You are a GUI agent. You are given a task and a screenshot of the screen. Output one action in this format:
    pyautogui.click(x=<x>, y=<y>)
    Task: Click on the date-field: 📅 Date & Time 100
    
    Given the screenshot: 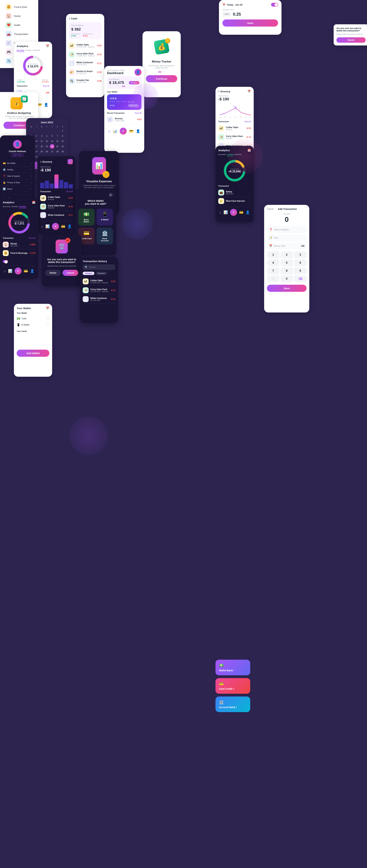 What is the action you would take?
    pyautogui.click(x=287, y=246)
    